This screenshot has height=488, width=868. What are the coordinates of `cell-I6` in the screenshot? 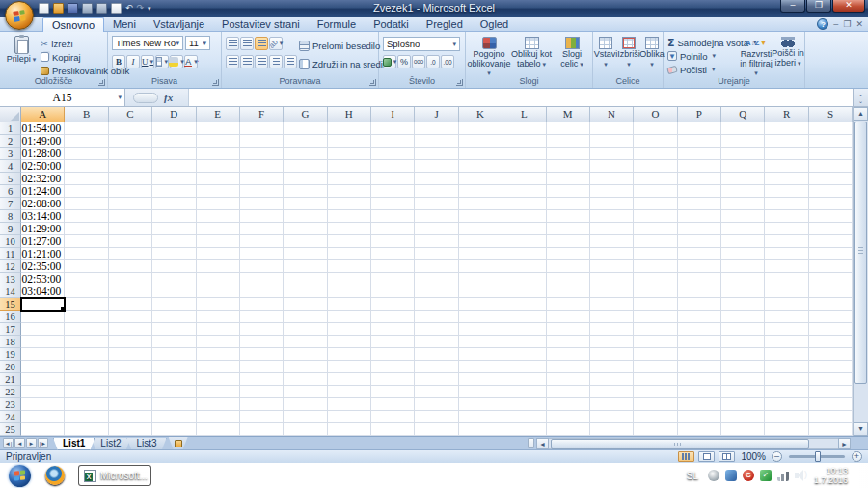 It's located at (393, 191).